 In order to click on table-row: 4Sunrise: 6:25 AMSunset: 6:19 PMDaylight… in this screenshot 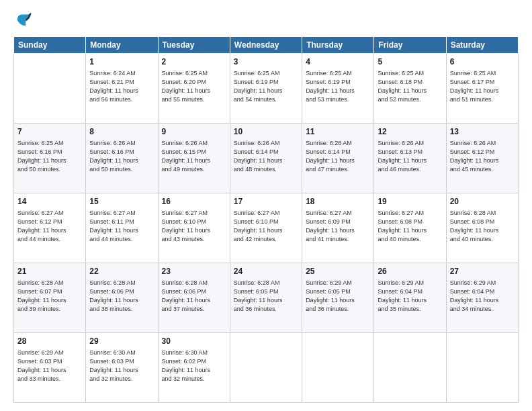, I will do `click(339, 89)`.